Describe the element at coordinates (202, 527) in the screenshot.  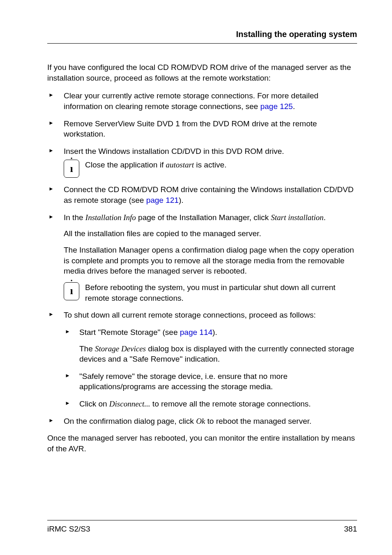
I see `page-footer: iRMC S2/S3 381` at that location.